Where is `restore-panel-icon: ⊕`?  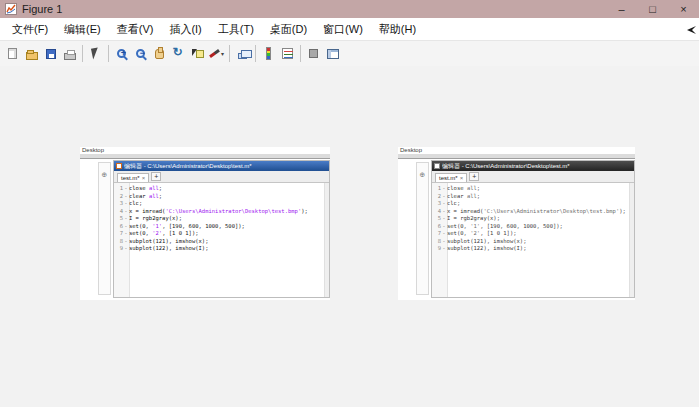
restore-panel-icon: ⊕ is located at coordinates (105, 174).